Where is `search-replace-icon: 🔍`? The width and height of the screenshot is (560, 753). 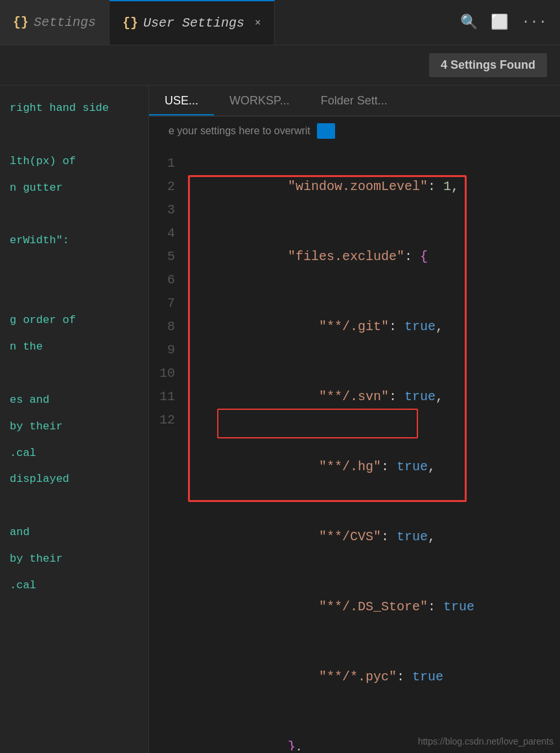
search-replace-icon: 🔍 is located at coordinates (469, 22).